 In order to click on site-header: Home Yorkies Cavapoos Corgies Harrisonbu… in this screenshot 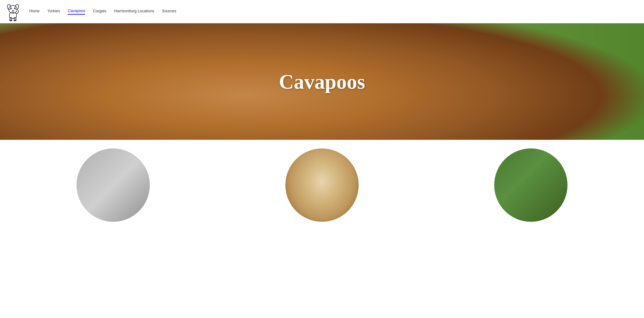, I will do `click(322, 12)`.